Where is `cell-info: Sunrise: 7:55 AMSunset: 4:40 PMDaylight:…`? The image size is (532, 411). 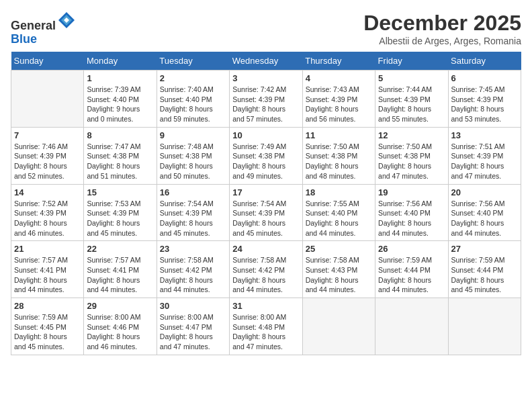 cell-info: Sunrise: 7:55 AMSunset: 4:40 PMDaylight:… is located at coordinates (339, 219).